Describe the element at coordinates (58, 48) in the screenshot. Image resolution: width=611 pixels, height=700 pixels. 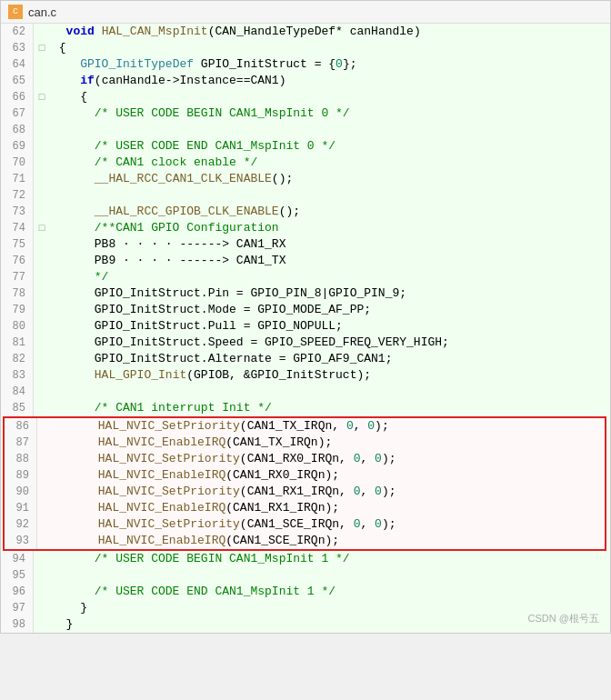
I see `line-content: {` at that location.